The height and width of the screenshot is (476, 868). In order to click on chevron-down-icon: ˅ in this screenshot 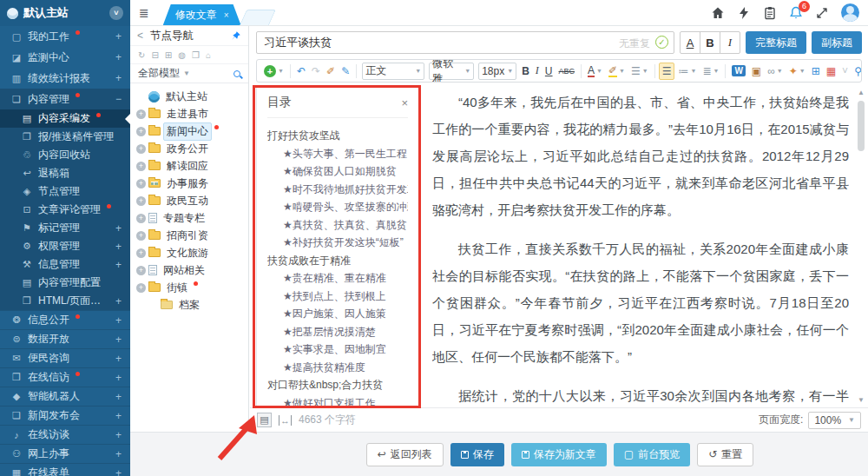, I will do `click(116, 13)`.